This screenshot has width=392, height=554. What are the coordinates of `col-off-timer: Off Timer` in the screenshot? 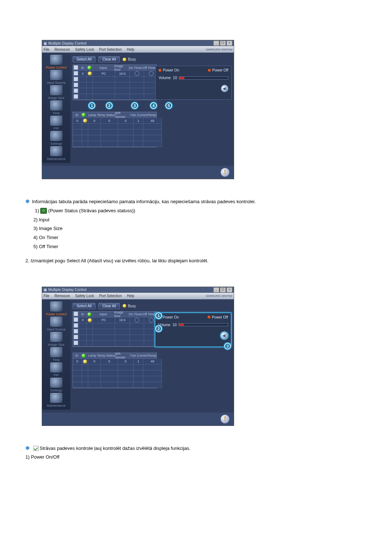 It's located at (150, 67).